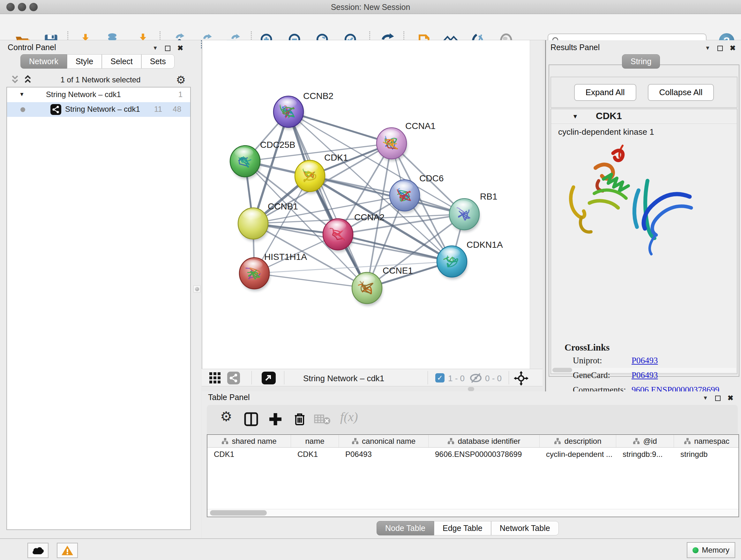  I want to click on node-CCNB1, so click(253, 225).